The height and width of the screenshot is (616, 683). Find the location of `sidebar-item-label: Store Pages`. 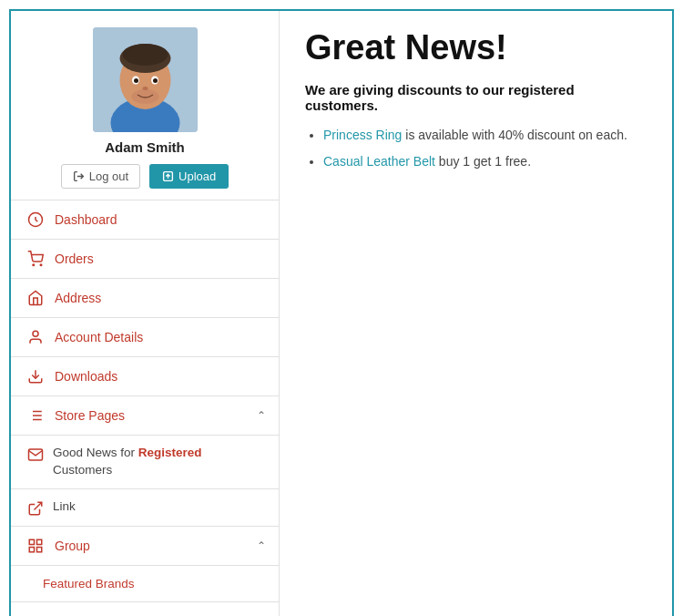

sidebar-item-label: Store Pages is located at coordinates (89, 416).